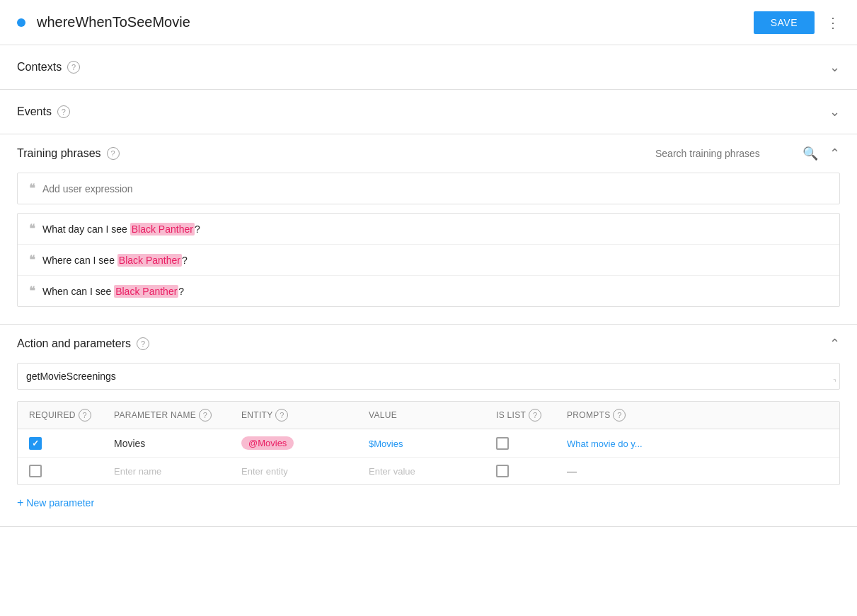 The image size is (857, 616). I want to click on value-text: $Movies, so click(386, 444).